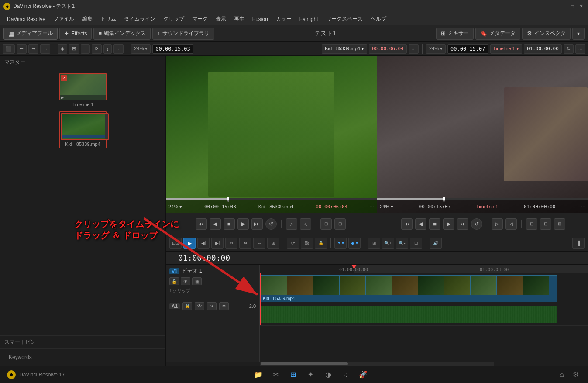  I want to click on effects-button: ✦ Effects, so click(76, 34).